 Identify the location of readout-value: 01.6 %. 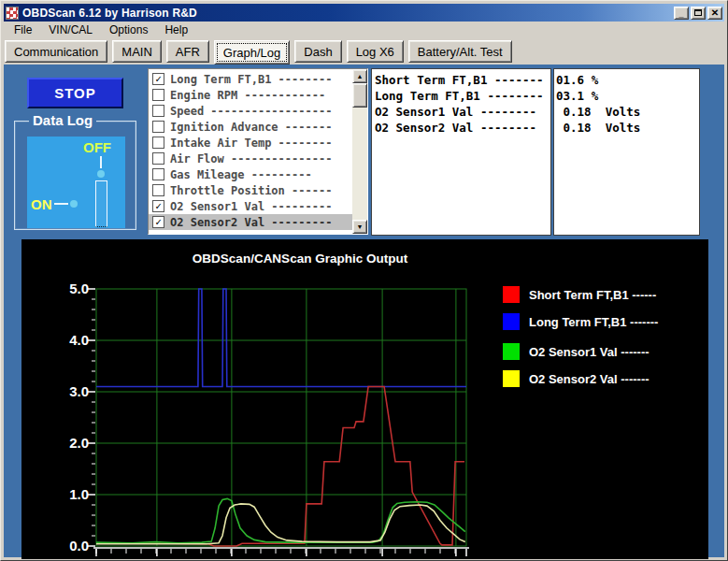
(628, 80).